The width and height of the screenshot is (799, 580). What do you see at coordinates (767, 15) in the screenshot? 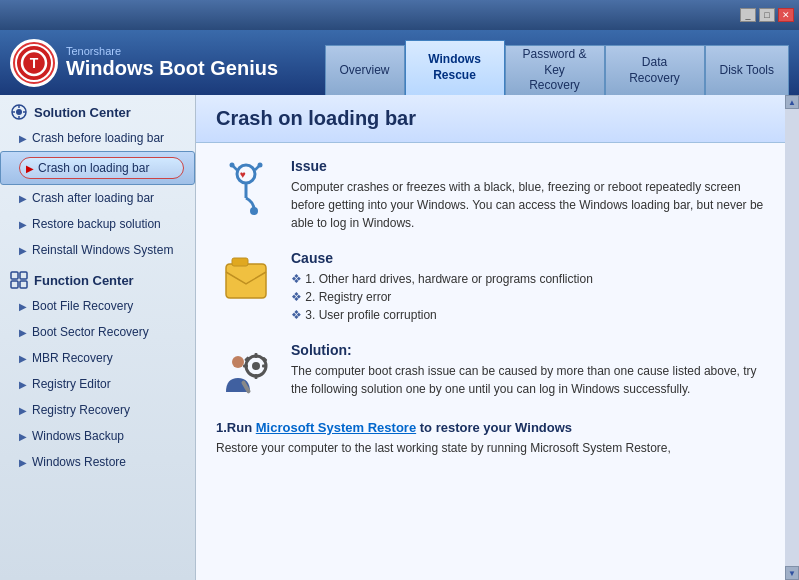
I see `title-bar-controls: _ □ ✕` at bounding box center [767, 15].